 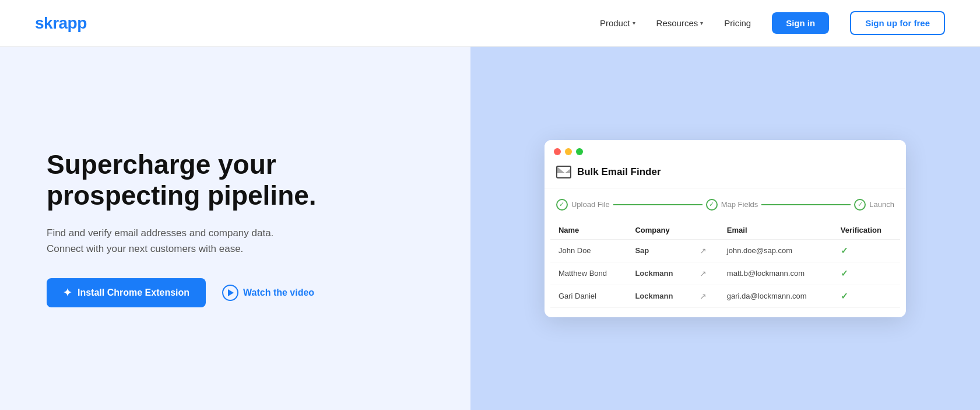 I want to click on puzzle-icon: ✦, so click(x=68, y=293).